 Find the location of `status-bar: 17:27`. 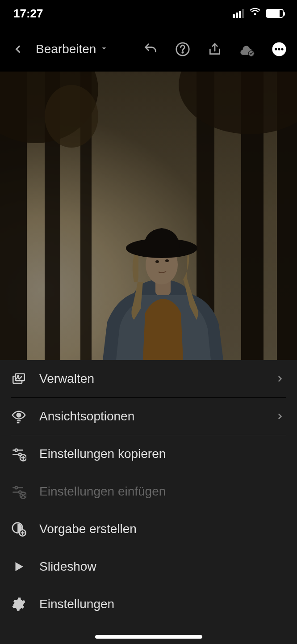

status-bar: 17:27 is located at coordinates (148, 13).